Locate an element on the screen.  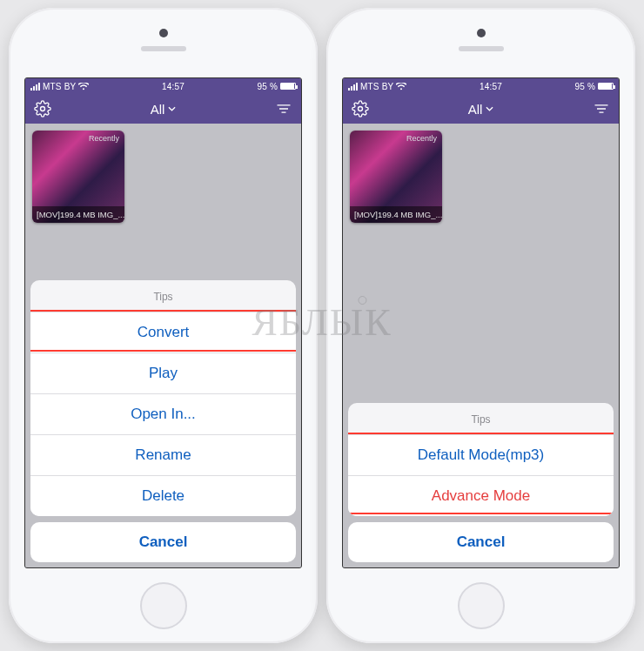
action-sheet: Tips Default Mode(mp3) Advance Mode Canc… is located at coordinates (480, 482).